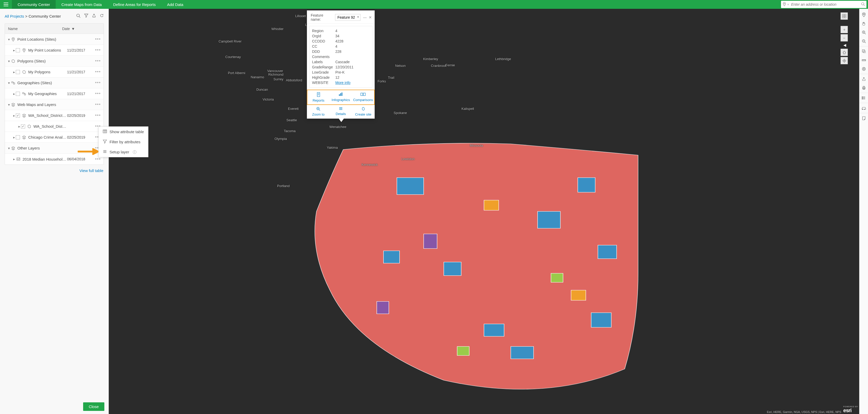  I want to click on layer-row: ▸2018 Median Household Inco…06/04/2018••…, so click(54, 159).